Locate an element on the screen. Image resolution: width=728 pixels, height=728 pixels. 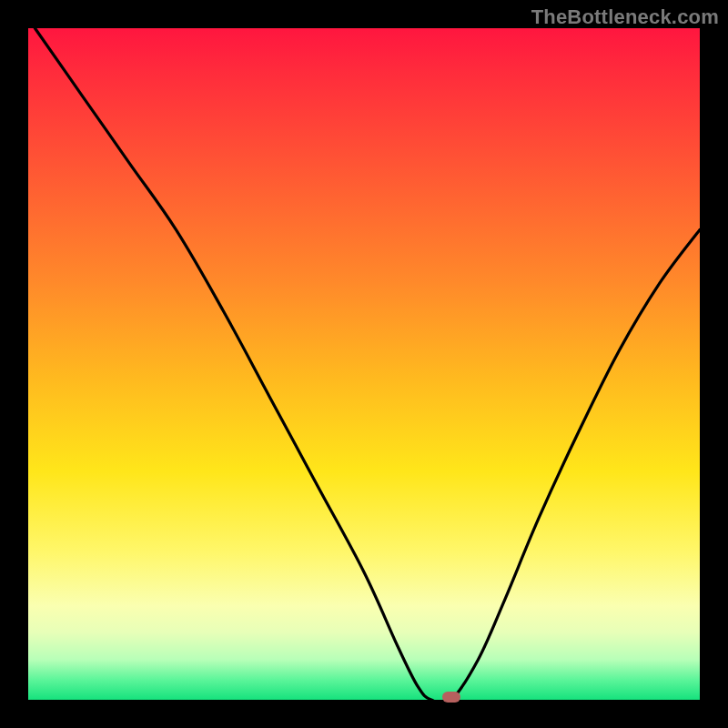
optimal-point-marker is located at coordinates (451, 697).